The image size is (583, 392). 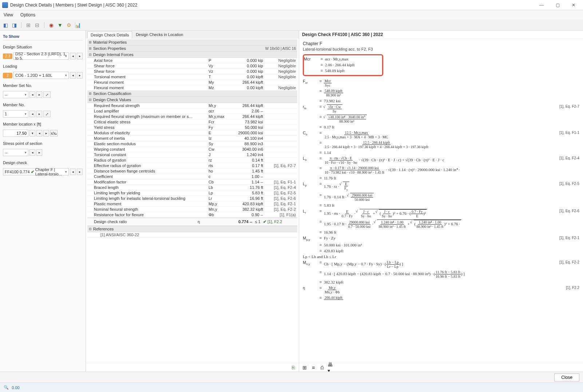 What do you see at coordinates (28, 25) in the screenshot?
I see `toolbar-icon-3: ⊞` at bounding box center [28, 25].